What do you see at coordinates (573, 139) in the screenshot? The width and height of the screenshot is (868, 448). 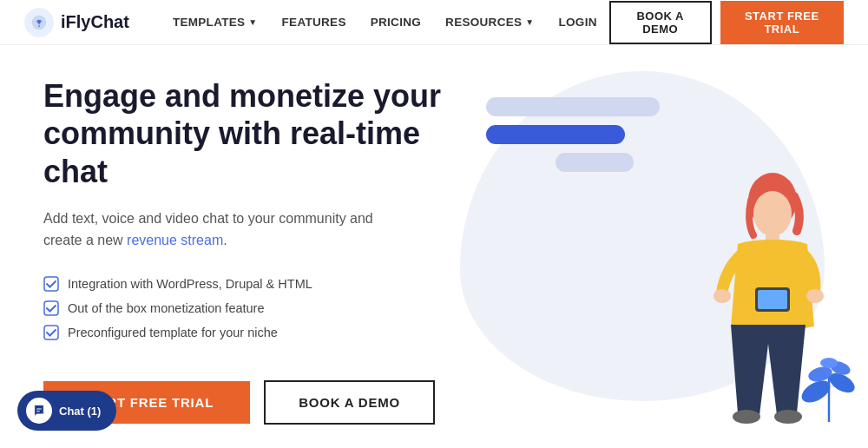 I see `chat-bubbles-illustration` at bounding box center [573, 139].